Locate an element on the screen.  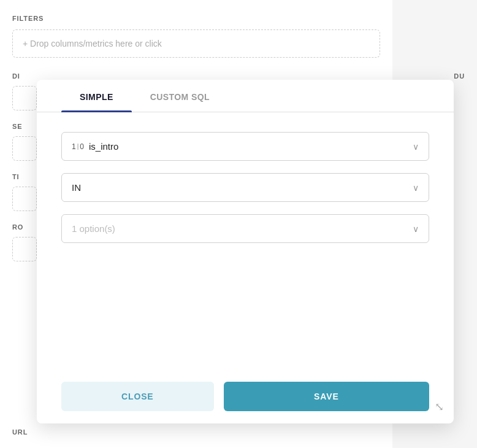
dim-label: DI is located at coordinates (196, 76).